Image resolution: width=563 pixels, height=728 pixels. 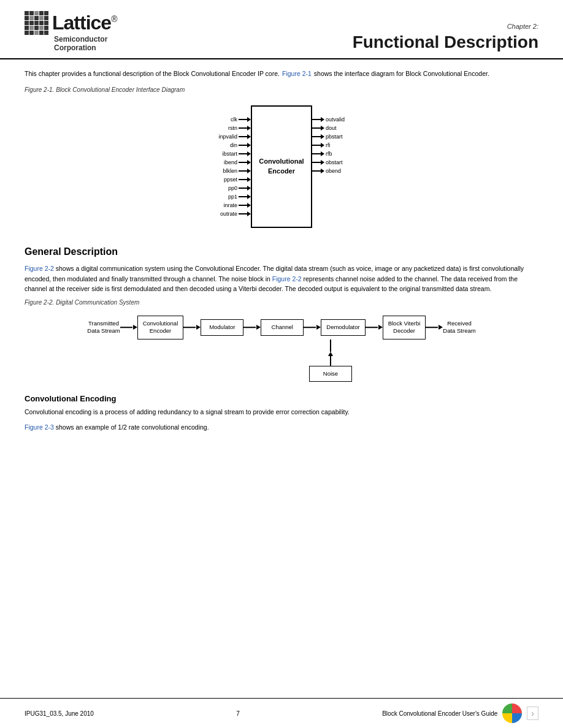 I want to click on arrow-rfb, so click(x=318, y=154).